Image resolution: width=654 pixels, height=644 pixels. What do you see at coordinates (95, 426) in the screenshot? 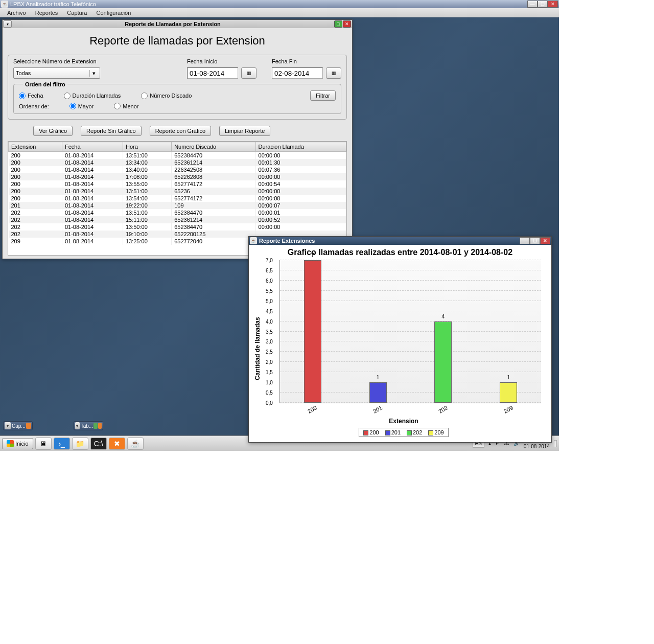
I see `maximize-icon` at bounding box center [95, 426].